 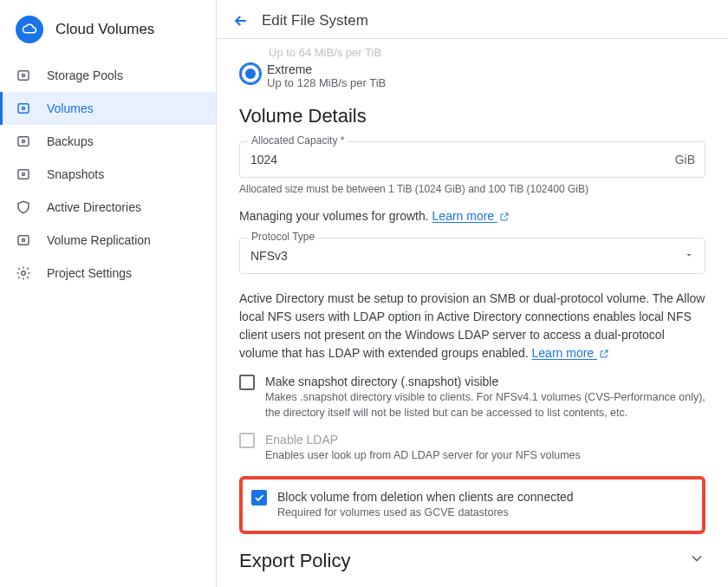 What do you see at coordinates (250, 74) in the screenshot?
I see `radio-icon` at bounding box center [250, 74].